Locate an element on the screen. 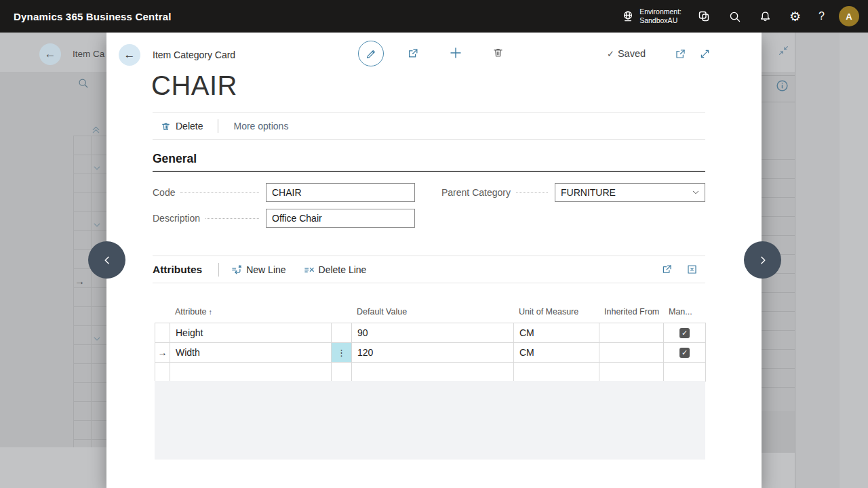  avatar: A is located at coordinates (849, 16).